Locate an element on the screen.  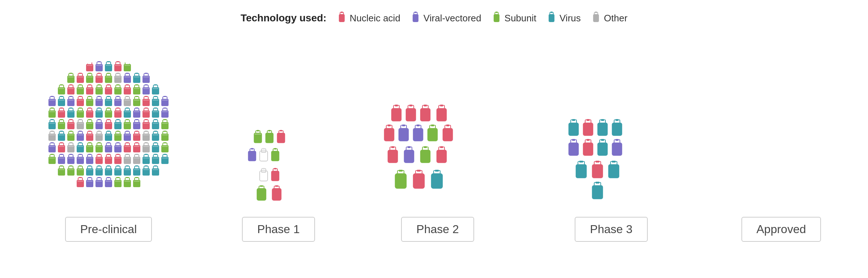
legend-item-subunit: Subunit is located at coordinates (514, 18).